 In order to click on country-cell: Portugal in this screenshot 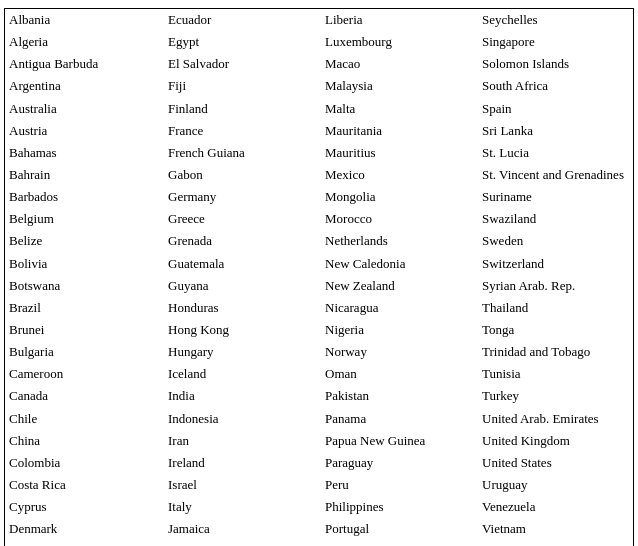, I will do `click(398, 529)`.